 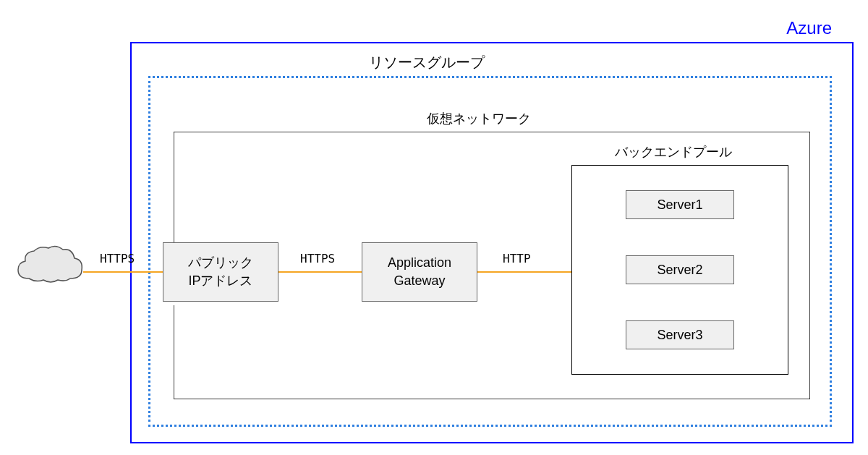 What do you see at coordinates (524, 272) in the screenshot?
I see `connection-appgw-backend` at bounding box center [524, 272].